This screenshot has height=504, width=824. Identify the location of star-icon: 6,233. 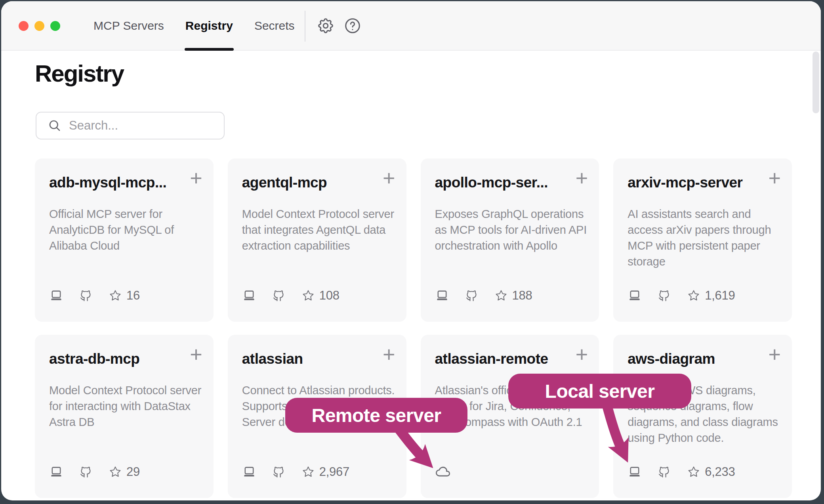
(711, 472).